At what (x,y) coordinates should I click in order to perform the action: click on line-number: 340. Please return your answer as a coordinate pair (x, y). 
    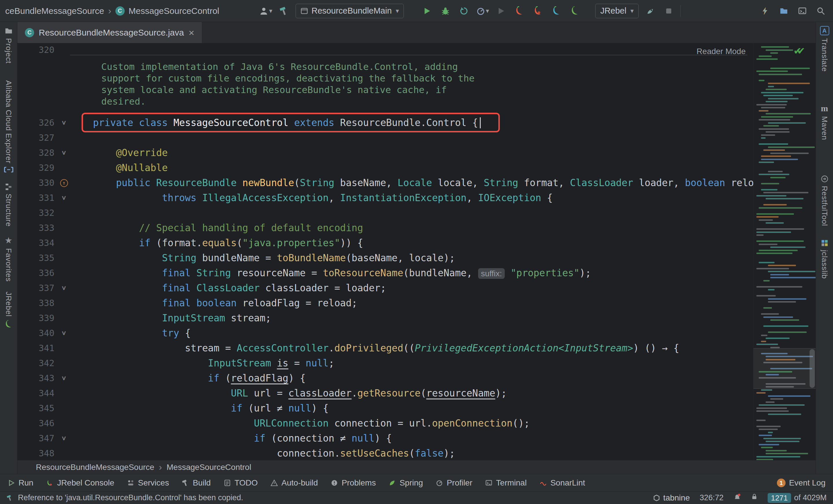
    Looking at the image, I should click on (38, 333).